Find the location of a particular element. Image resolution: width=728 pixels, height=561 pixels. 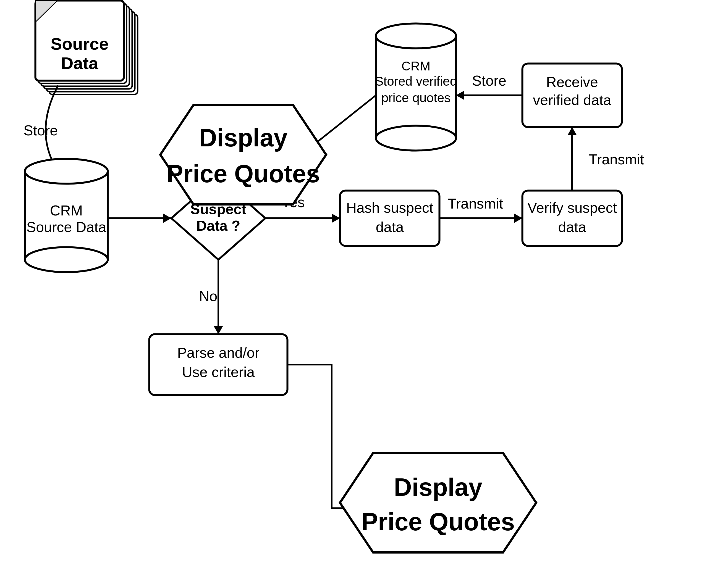

crm-stored-label1: CRM is located at coordinates (416, 66).